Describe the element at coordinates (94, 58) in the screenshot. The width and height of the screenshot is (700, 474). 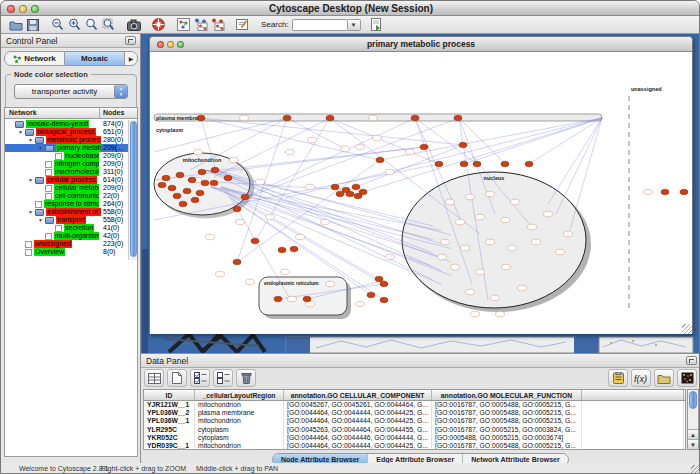
I see `tab-mosaic: Mosaic` at that location.